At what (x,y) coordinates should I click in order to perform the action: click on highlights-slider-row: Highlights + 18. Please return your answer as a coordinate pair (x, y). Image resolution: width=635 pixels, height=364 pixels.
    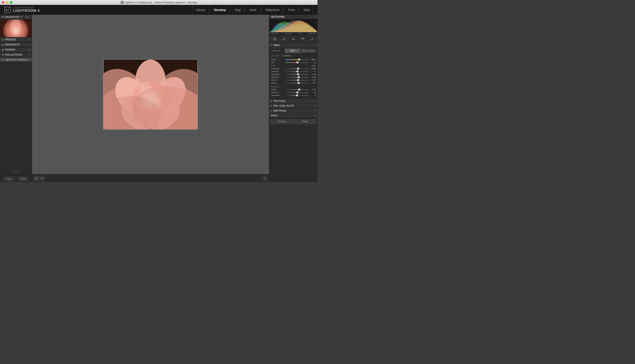
    Looking at the image, I should click on (294, 74).